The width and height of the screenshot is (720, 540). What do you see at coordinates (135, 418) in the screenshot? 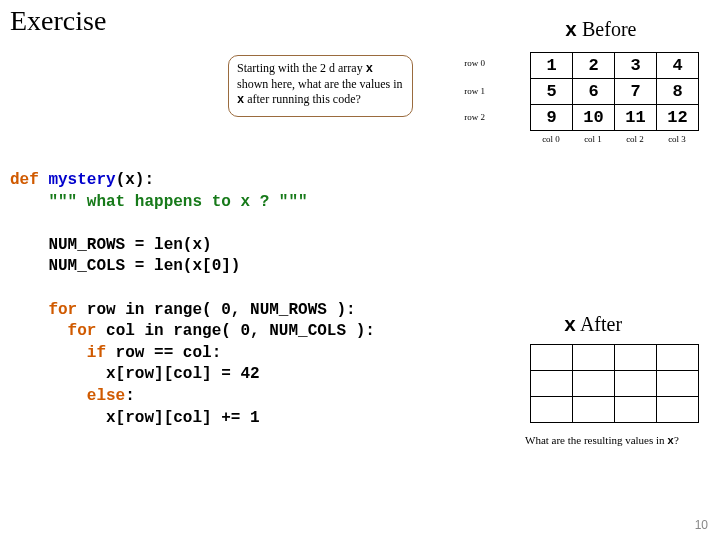
I see `code-line: x[row][col] += 1` at bounding box center [135, 418].